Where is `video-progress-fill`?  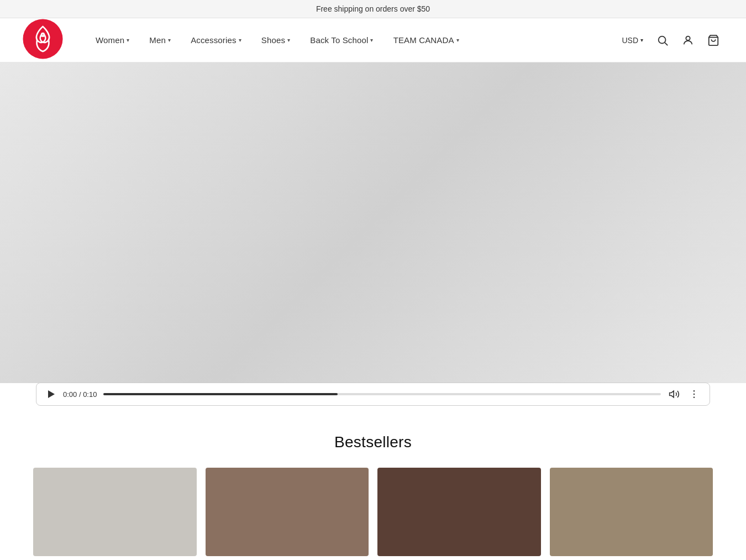 video-progress-fill is located at coordinates (220, 394).